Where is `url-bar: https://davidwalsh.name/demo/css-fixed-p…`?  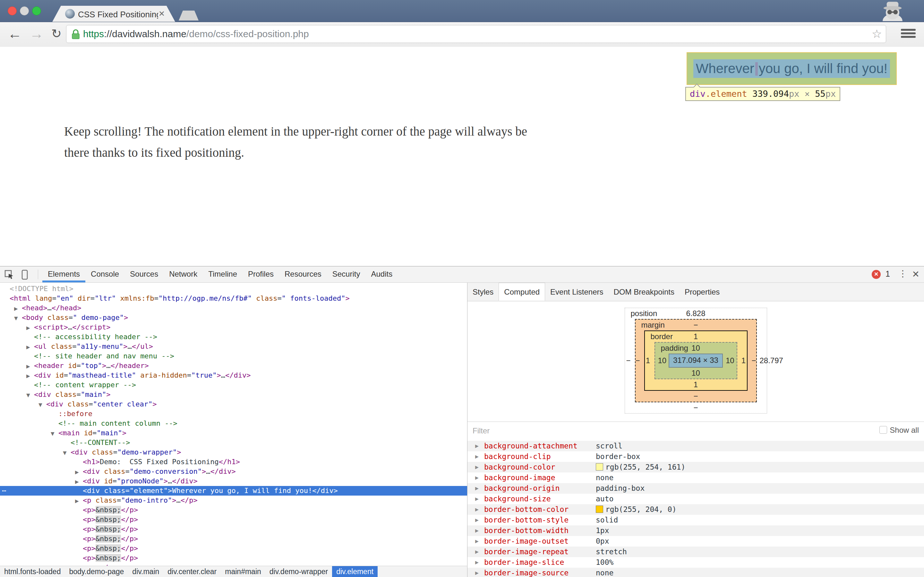 url-bar: https://davidwalsh.name/demo/css-fixed-p… is located at coordinates (476, 34).